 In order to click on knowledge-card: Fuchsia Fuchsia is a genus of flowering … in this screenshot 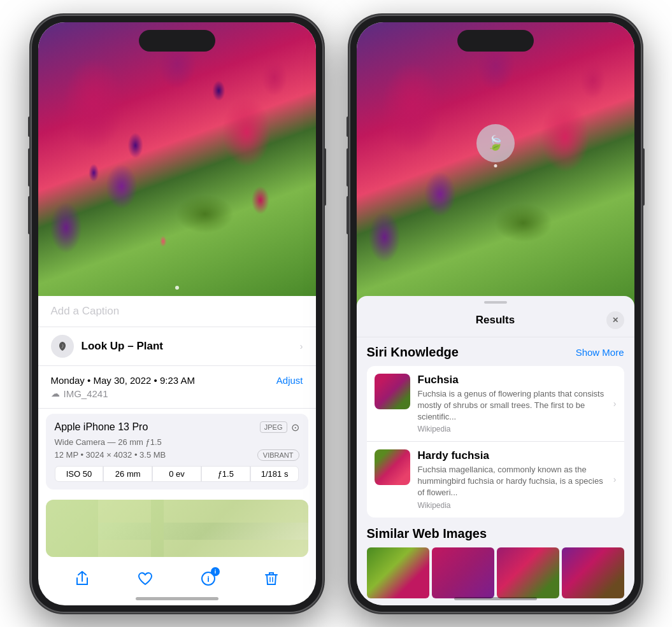, I will do `click(496, 442)`.